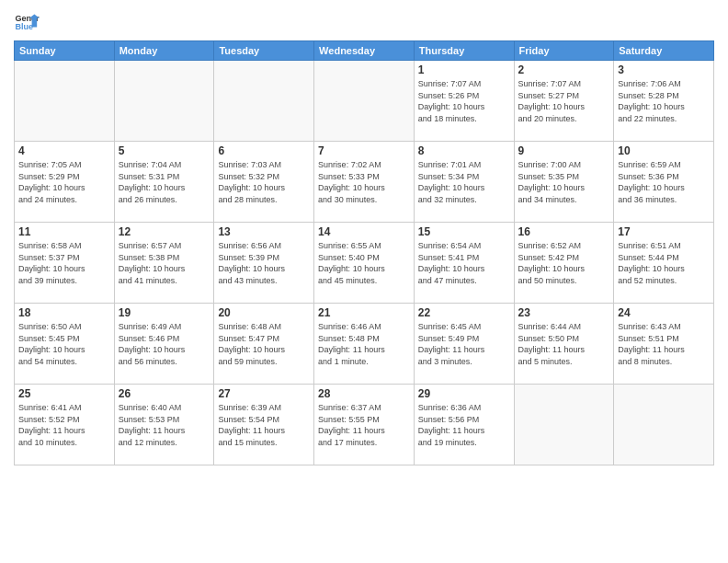 Image resolution: width=728 pixels, height=563 pixels. Describe the element at coordinates (165, 263) in the screenshot. I see `day-info: Sunrise: 6:57 AM Sunset: 5:38 PM Dayligh…` at that location.